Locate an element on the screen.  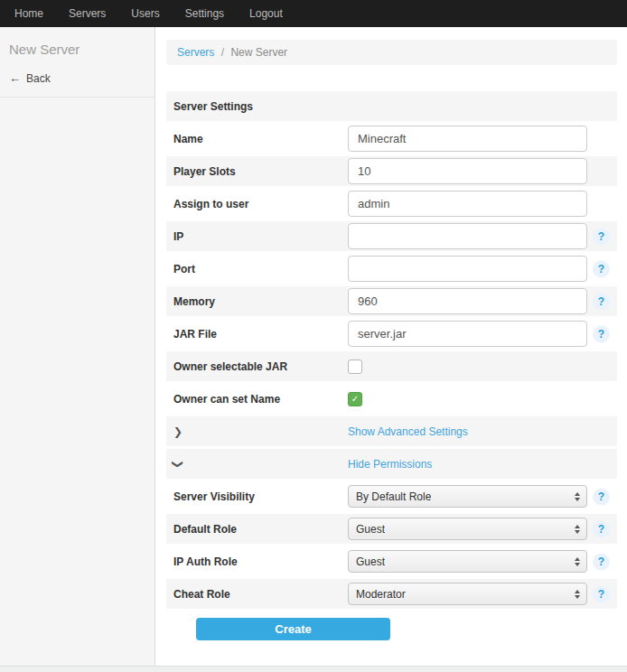
cheat-role-help-icon: ? is located at coordinates (602, 594).